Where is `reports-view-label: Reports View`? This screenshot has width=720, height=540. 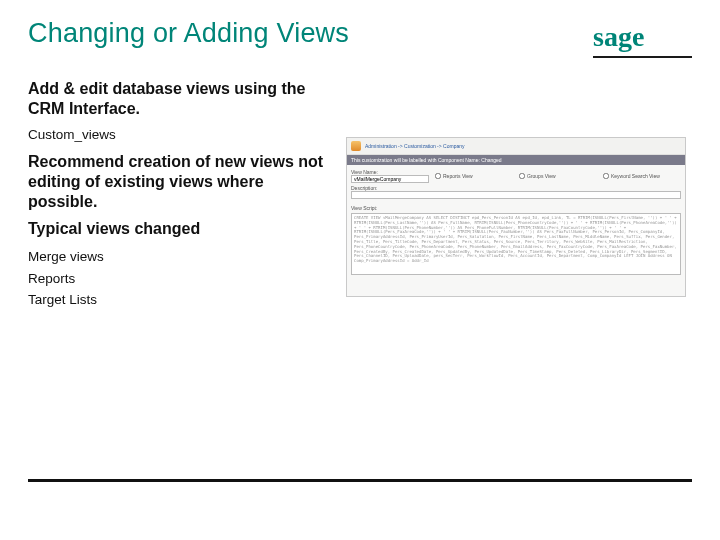 reports-view-label: Reports View is located at coordinates (458, 176).